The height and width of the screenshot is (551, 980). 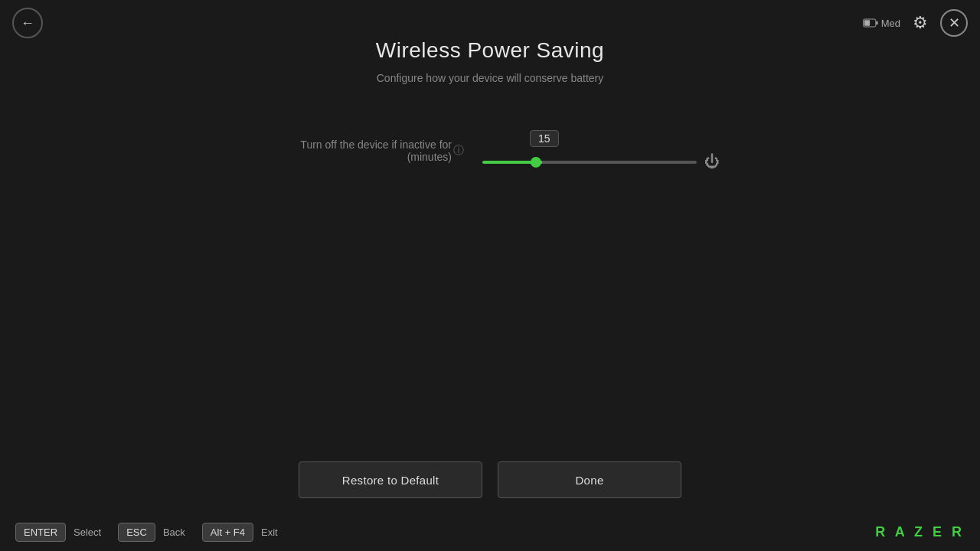 What do you see at coordinates (920, 533) in the screenshot?
I see `razer-logo: R A Z E R` at bounding box center [920, 533].